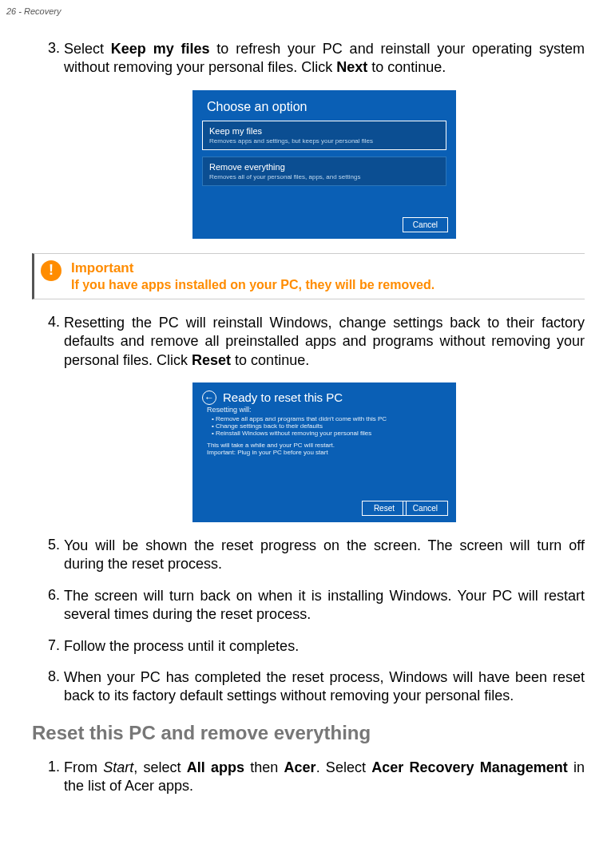 This screenshot has height=868, width=615. What do you see at coordinates (324, 59) in the screenshot?
I see `step-text: Select Keep my files to refresh your PC …` at bounding box center [324, 59].